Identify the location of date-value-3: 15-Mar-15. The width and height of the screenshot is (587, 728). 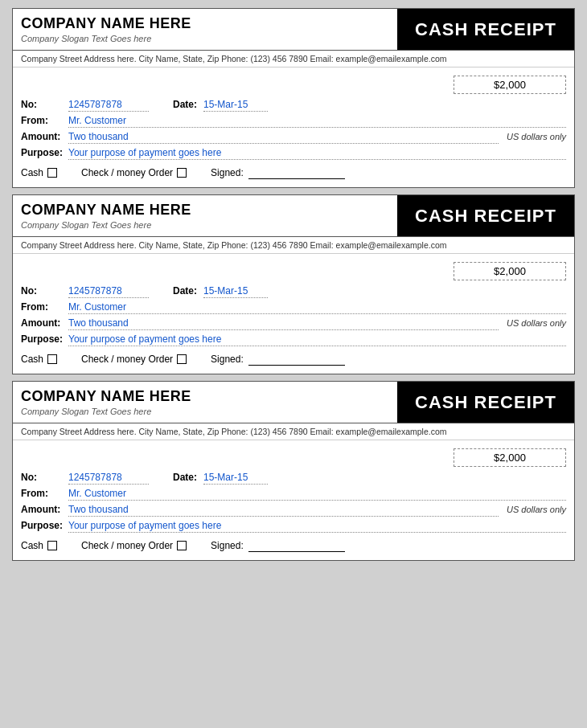
(236, 478).